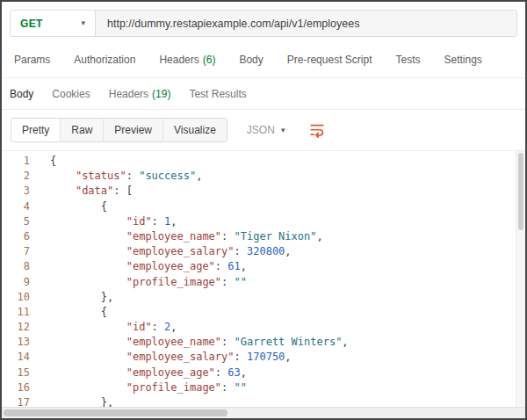 This screenshot has height=420, width=527. Describe the element at coordinates (105, 60) in the screenshot. I see `tab-label: Authorization` at that location.